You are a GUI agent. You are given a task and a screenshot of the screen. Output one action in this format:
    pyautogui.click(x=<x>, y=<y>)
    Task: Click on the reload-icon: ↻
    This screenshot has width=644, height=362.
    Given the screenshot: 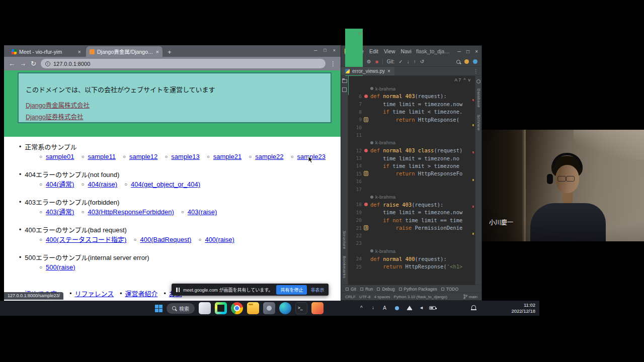 What is the action you would take?
    pyautogui.click(x=33, y=63)
    